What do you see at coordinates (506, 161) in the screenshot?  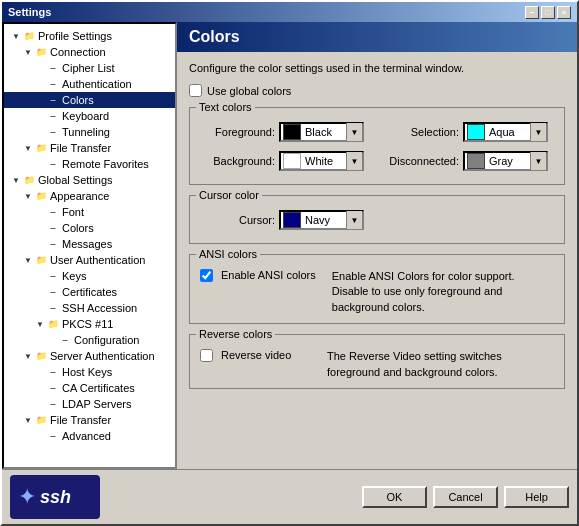 I see `disconnected-select: Gray ▼` at bounding box center [506, 161].